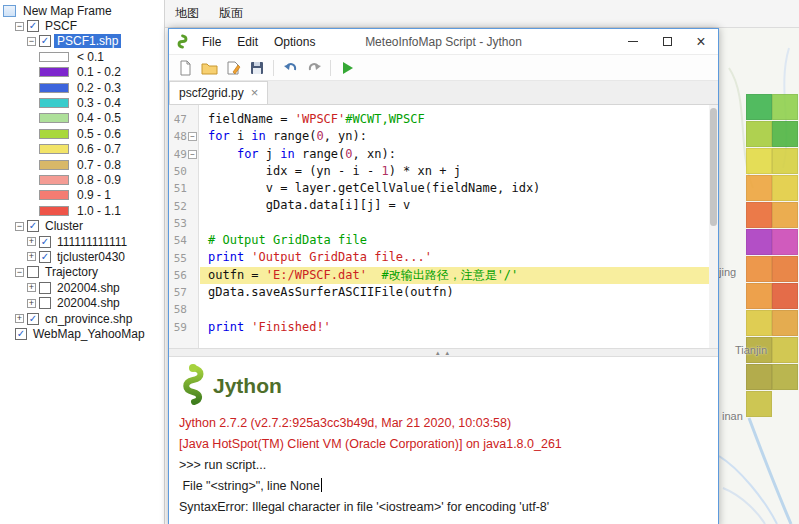  What do you see at coordinates (54, 118) in the screenshot?
I see `legend-swatch` at bounding box center [54, 118].